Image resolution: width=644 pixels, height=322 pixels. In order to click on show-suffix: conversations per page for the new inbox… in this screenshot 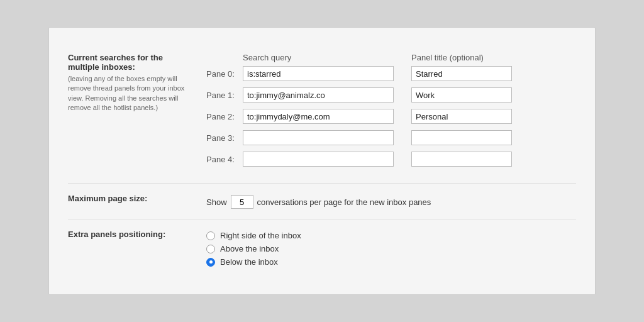, I will do `click(345, 203)`.